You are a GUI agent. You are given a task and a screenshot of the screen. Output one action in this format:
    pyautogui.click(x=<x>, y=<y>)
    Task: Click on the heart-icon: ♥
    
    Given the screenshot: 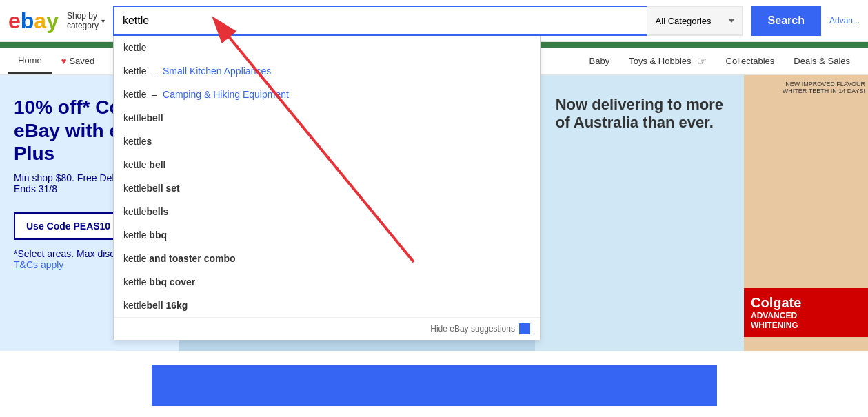 What is the action you would take?
    pyautogui.click(x=64, y=61)
    